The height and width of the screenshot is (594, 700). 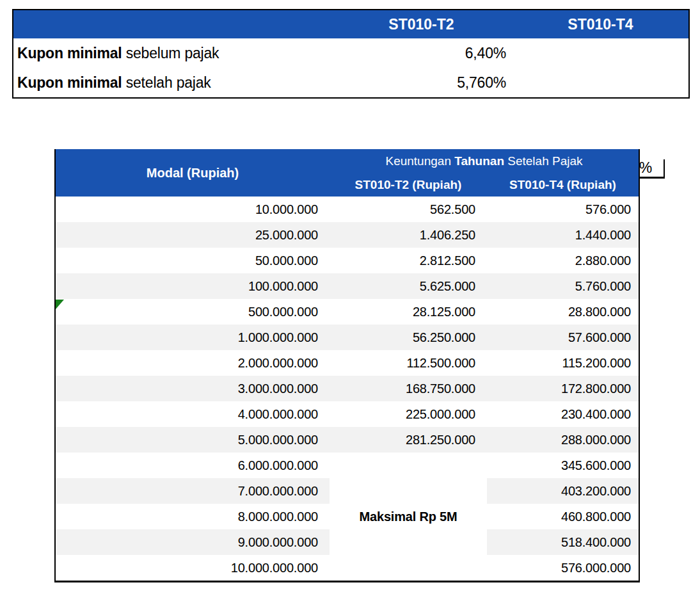 What do you see at coordinates (408, 261) in the screenshot?
I see `t2-cell: 2.812.500` at bounding box center [408, 261].